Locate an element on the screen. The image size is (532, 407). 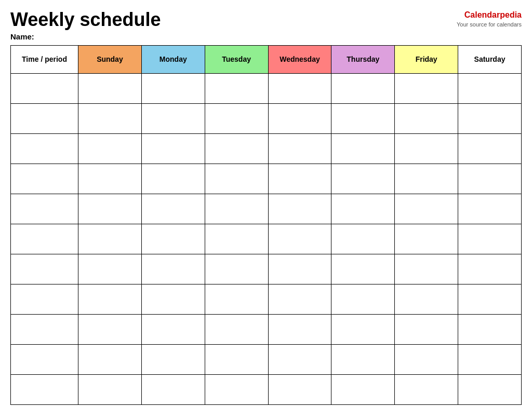
header-row: Time / period Sunday Monday Tuesday Wedn… is located at coordinates (266, 59).